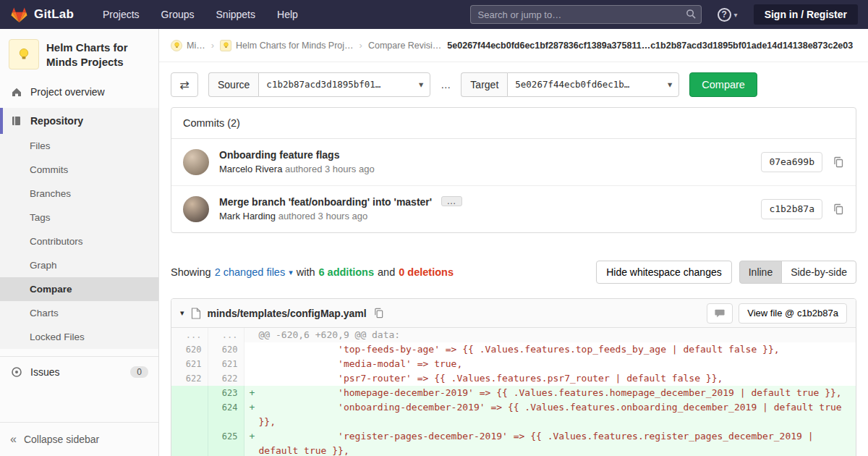 This screenshot has height=456, width=868. Describe the element at coordinates (485, 169) in the screenshot. I see `commit-meta: Marcelo Rivera authored 3 hours ago` at that location.